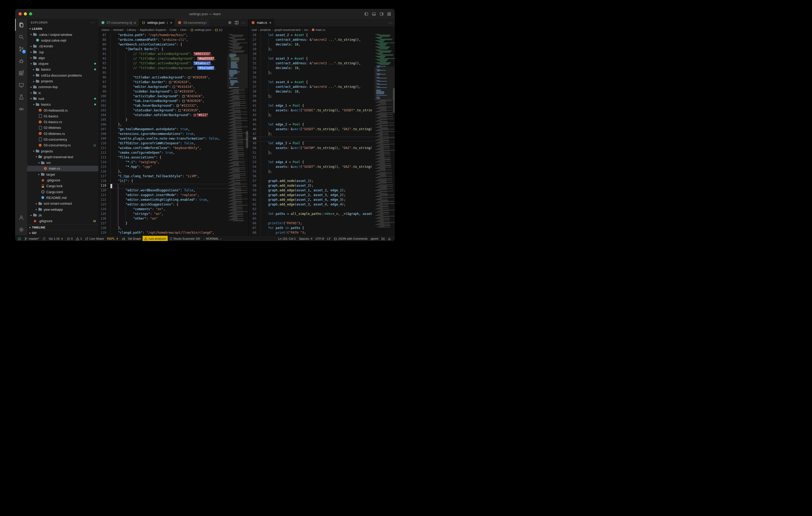  Describe the element at coordinates (185, 239) in the screenshot. I see `status-roots-scanned: Roots Scanned: 0/0` at that location.